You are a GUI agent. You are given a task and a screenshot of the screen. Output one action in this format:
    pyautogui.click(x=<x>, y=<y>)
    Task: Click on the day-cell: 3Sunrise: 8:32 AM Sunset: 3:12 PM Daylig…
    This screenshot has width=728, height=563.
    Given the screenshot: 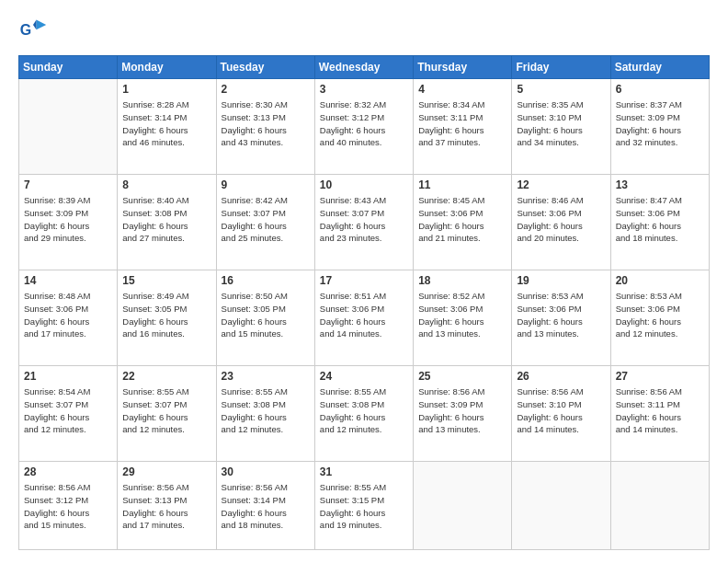 What is the action you would take?
    pyautogui.click(x=364, y=127)
    